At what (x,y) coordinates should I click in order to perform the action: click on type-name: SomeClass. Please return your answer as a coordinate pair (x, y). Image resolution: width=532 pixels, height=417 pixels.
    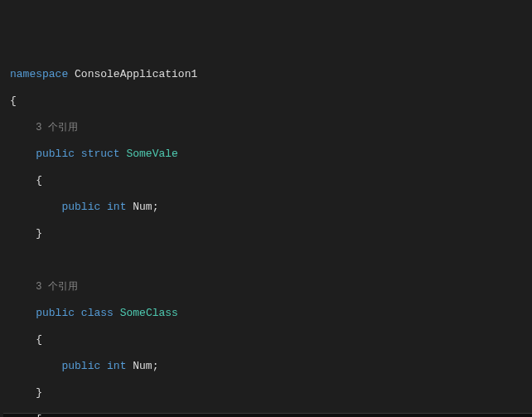
    Looking at the image, I should click on (149, 313).